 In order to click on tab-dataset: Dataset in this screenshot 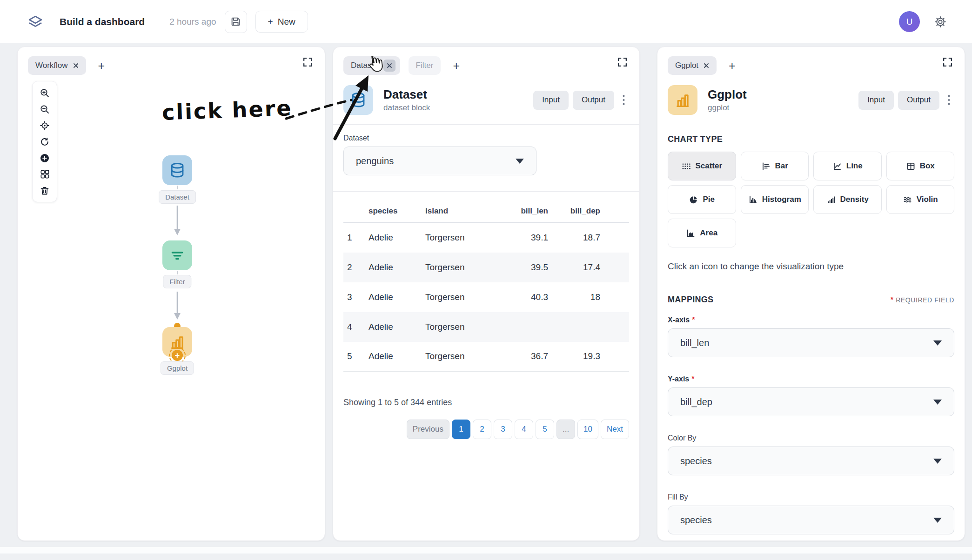, I will do `click(372, 66)`.